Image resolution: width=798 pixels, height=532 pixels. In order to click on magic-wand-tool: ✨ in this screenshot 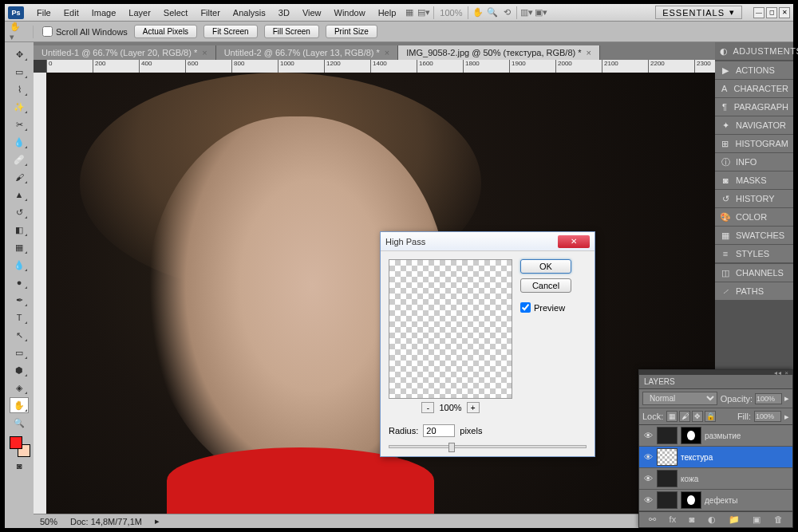, I will do `click(19, 107)`.